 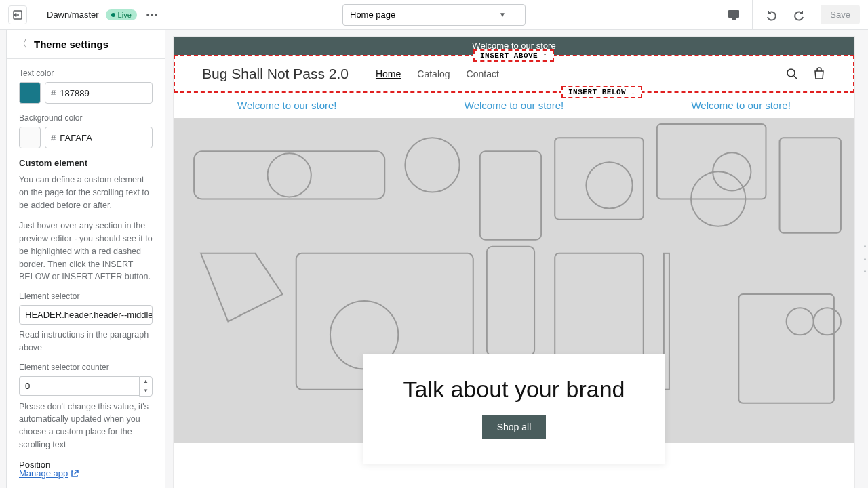 I want to click on chevron-down-icon: ▼, so click(x=502, y=15).